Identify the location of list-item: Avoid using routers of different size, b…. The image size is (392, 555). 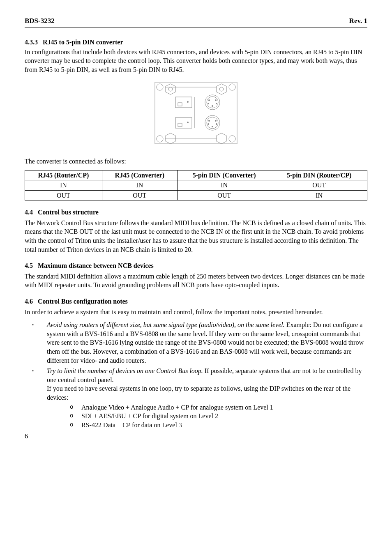
(196, 343).